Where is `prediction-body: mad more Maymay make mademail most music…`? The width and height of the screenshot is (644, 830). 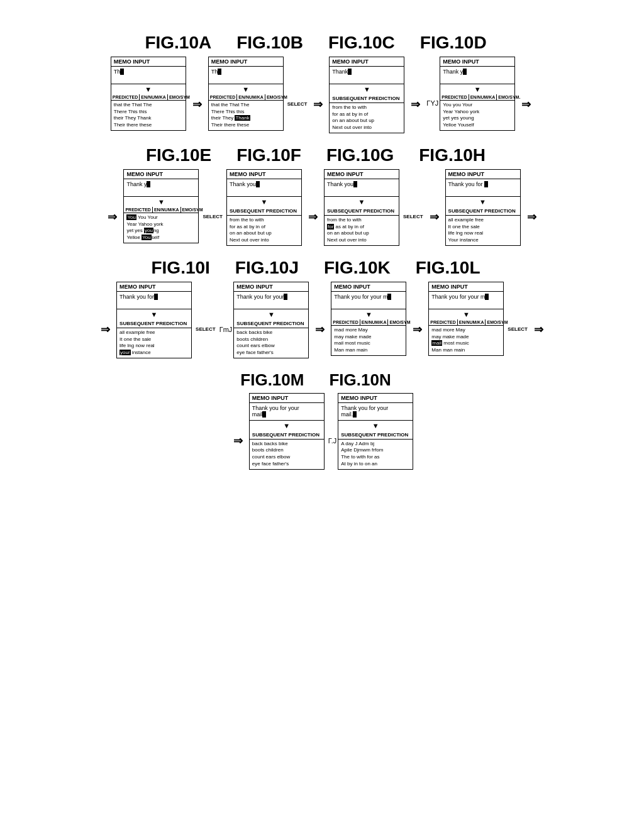
prediction-body: mad more Maymay make mademail most music… is located at coordinates (369, 341).